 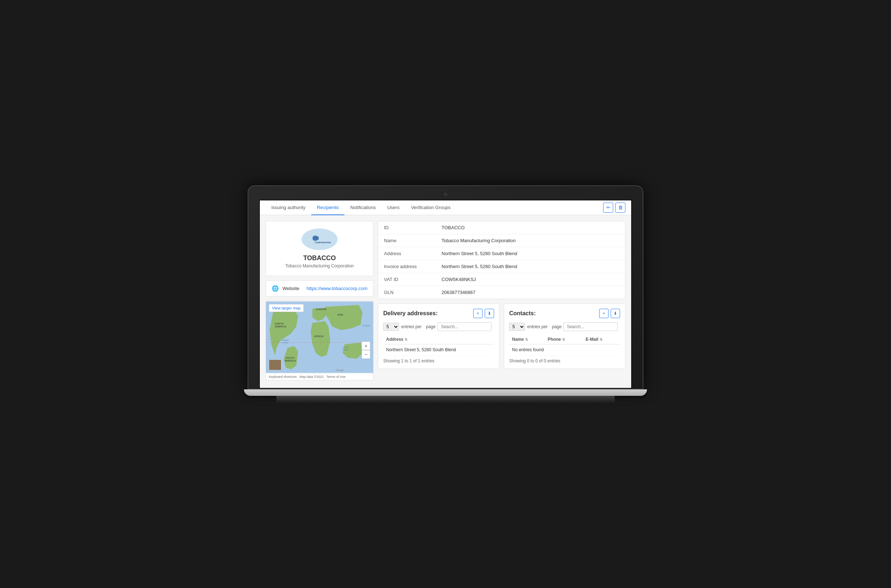 I want to click on info-label: Invoice address, so click(x=407, y=266).